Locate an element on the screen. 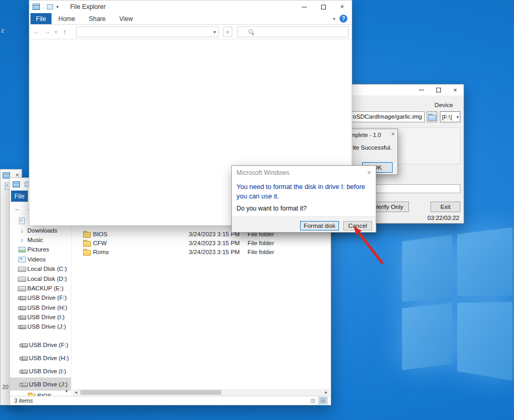  sidebar-item: Videos is located at coordinates (40, 259).